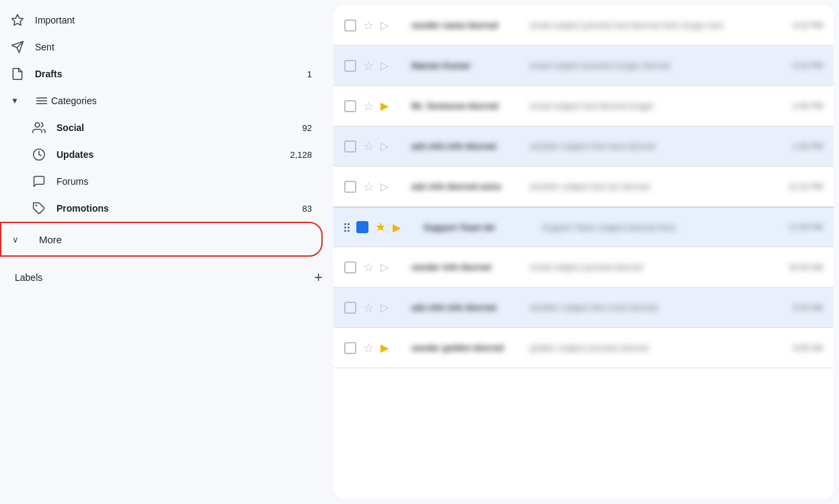 This screenshot has height=504, width=839. I want to click on email-time: 1:30 PM, so click(808, 146).